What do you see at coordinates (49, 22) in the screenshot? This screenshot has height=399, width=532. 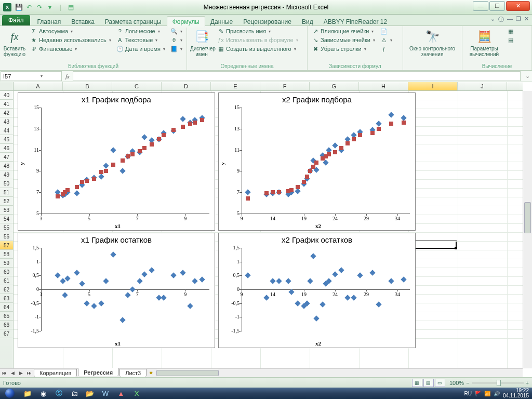 I see `ribbon-tab-главная: Главная` at bounding box center [49, 22].